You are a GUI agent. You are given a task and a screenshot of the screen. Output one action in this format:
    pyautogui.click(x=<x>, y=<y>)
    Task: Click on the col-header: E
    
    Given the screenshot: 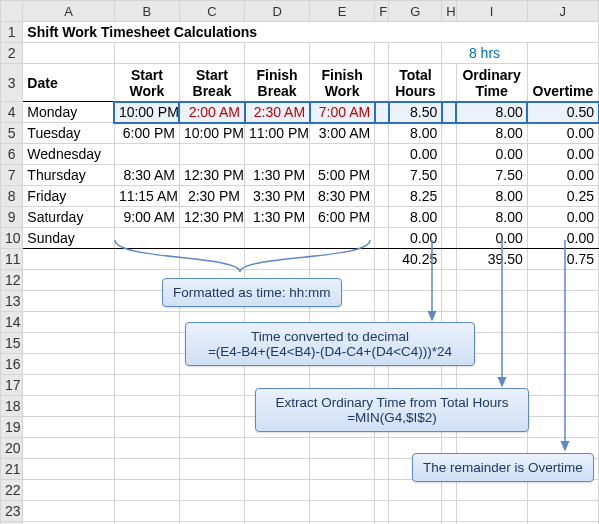 What is the action you would take?
    pyautogui.click(x=342, y=12)
    